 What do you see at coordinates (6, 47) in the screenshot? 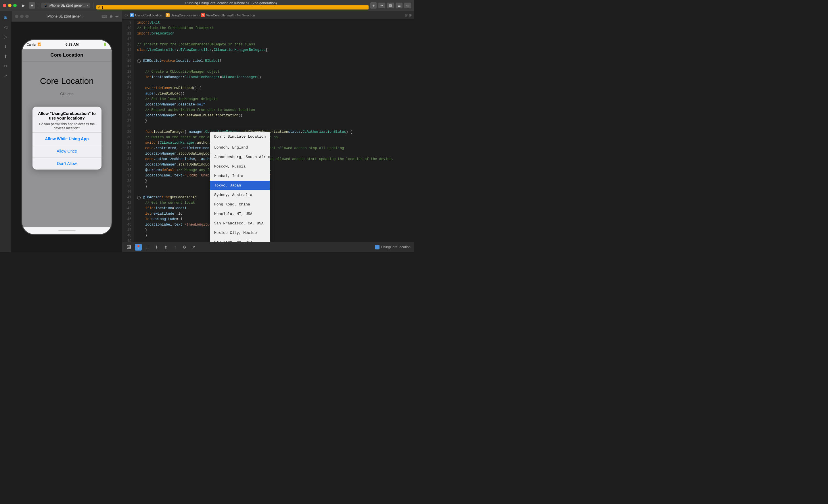
I see `navigator-find-icon: ⤓` at bounding box center [6, 47].